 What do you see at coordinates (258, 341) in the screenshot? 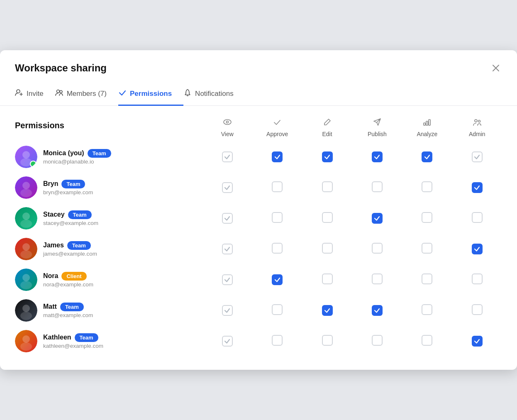
I see `table-row: KathleenTeamkathleen@example.com` at bounding box center [258, 341].